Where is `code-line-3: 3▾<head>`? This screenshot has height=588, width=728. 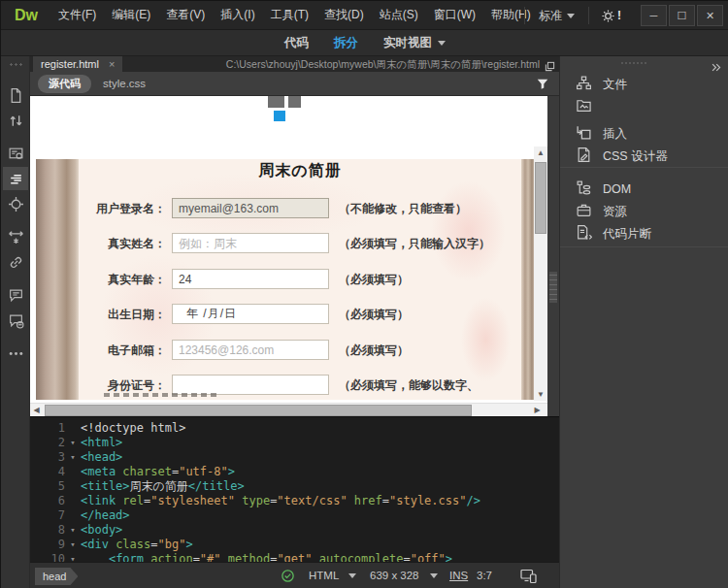 code-line-3: 3▾<head> is located at coordinates (295, 458).